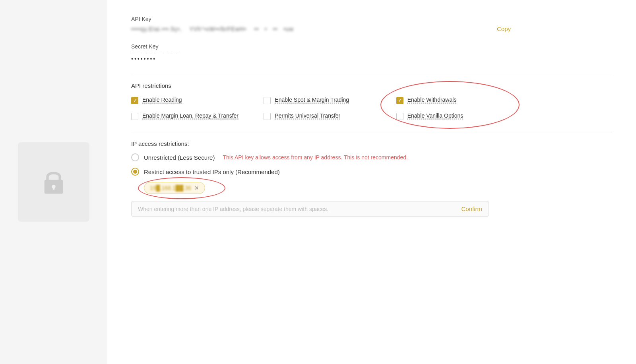  What do you see at coordinates (372, 52) in the screenshot?
I see `secret-key-section: Secret Key ••••••••` at bounding box center [372, 52].